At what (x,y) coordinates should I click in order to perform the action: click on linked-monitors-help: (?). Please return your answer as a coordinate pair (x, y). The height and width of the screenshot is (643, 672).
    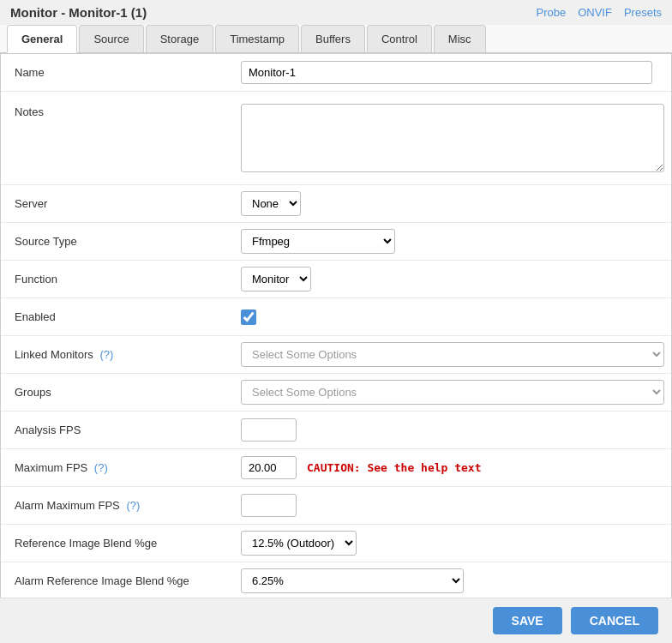
    Looking at the image, I should click on (106, 355).